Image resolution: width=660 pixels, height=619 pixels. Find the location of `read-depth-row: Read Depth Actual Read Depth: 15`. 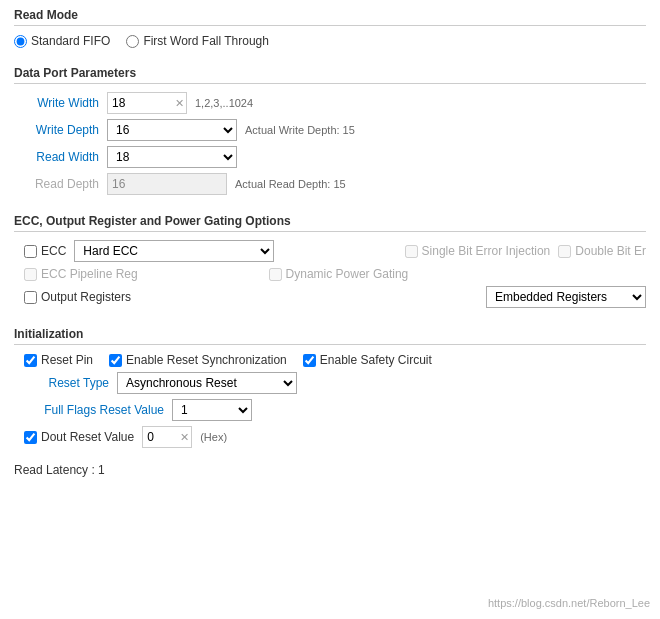

read-depth-row: Read Depth Actual Read Depth: 15 is located at coordinates (330, 184).